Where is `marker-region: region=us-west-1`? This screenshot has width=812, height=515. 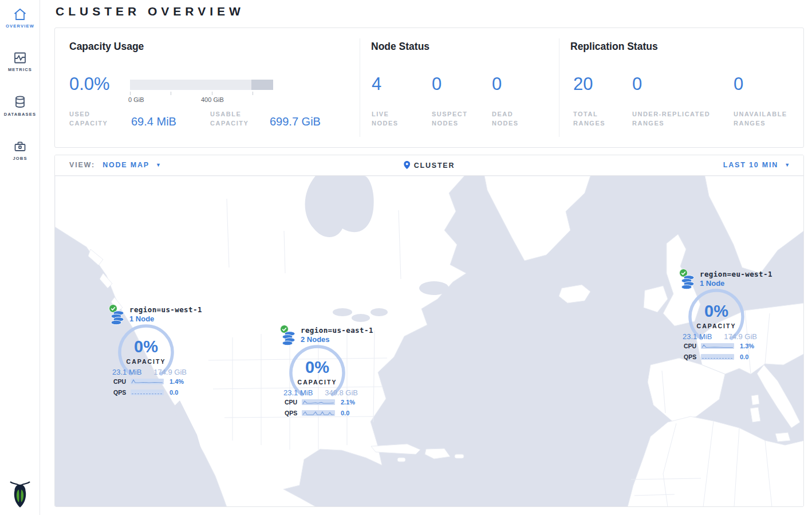 marker-region: region=us-west-1 is located at coordinates (166, 310).